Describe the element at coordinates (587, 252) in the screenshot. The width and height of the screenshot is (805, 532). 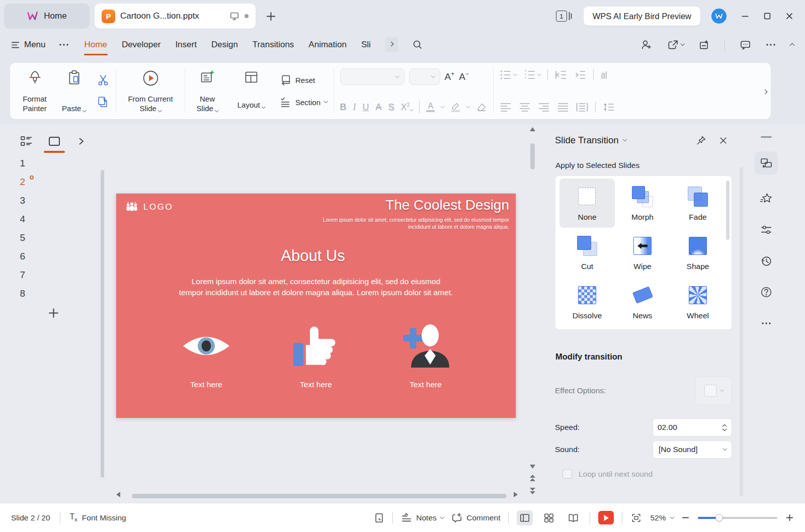
I see `transition-option-cut: Cut` at that location.